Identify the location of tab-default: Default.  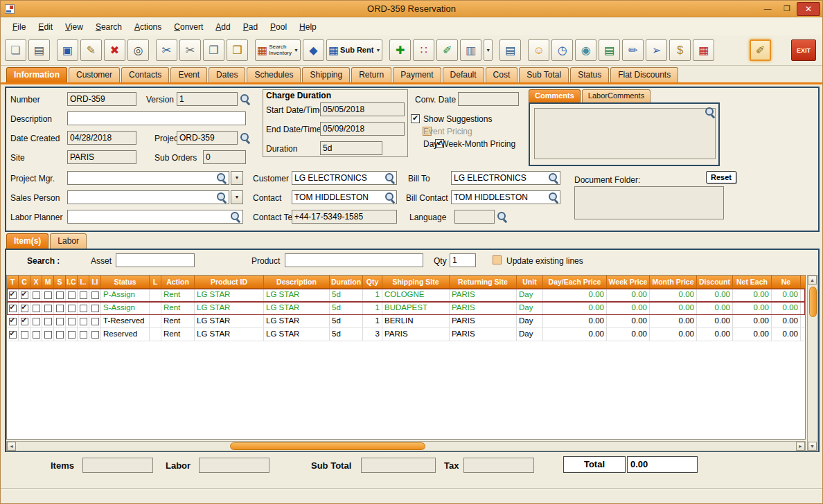
(463, 75).